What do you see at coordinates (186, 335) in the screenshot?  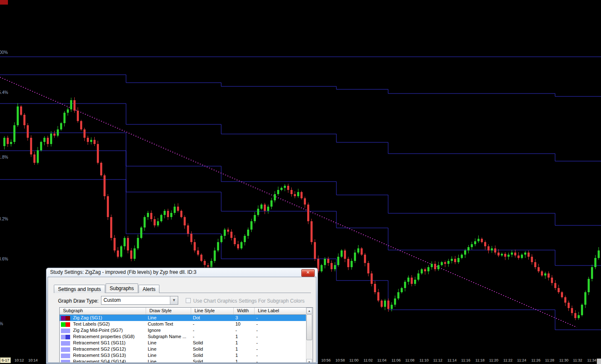 I see `subgraphs-table: SubgraphDraw StyleLine StyleWidthLine La…` at bounding box center [186, 335].